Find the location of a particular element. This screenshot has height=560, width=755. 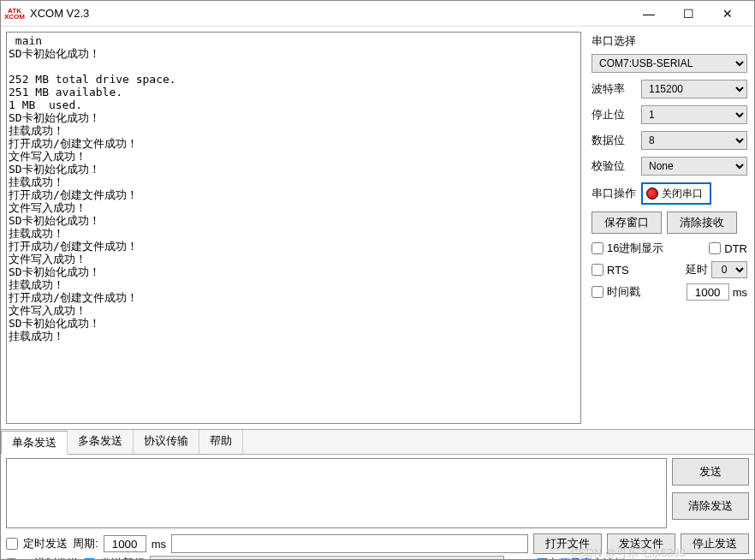

port-status-icon is located at coordinates (652, 194).